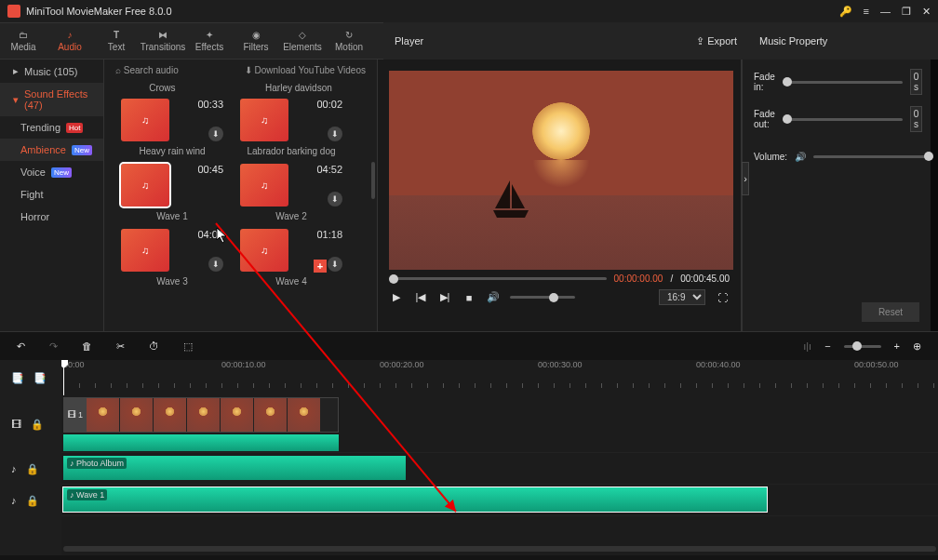 This screenshot has height=560, width=938. I want to click on audio-track-1: ♪ Photo Album, so click(500, 469).